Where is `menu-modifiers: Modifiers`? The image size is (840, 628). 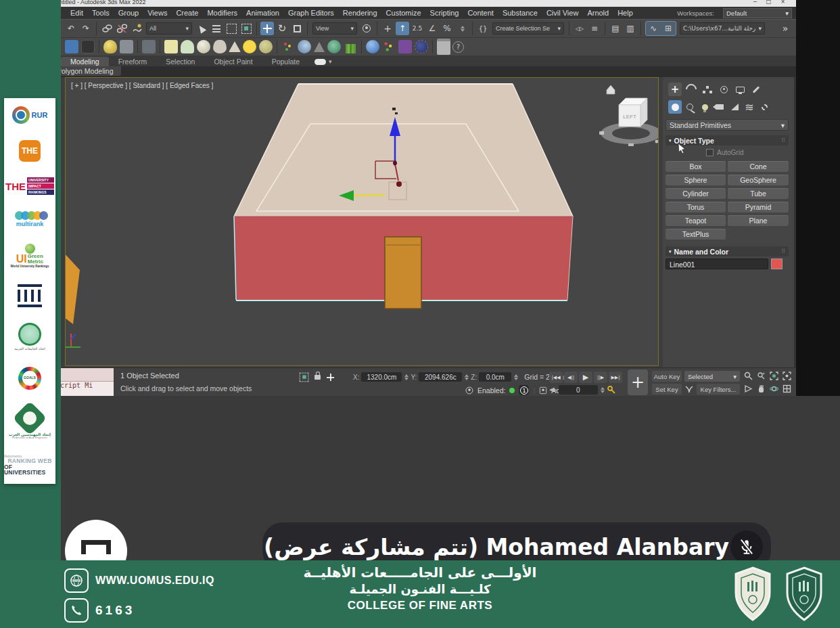 menu-modifiers: Modifiers is located at coordinates (222, 13).